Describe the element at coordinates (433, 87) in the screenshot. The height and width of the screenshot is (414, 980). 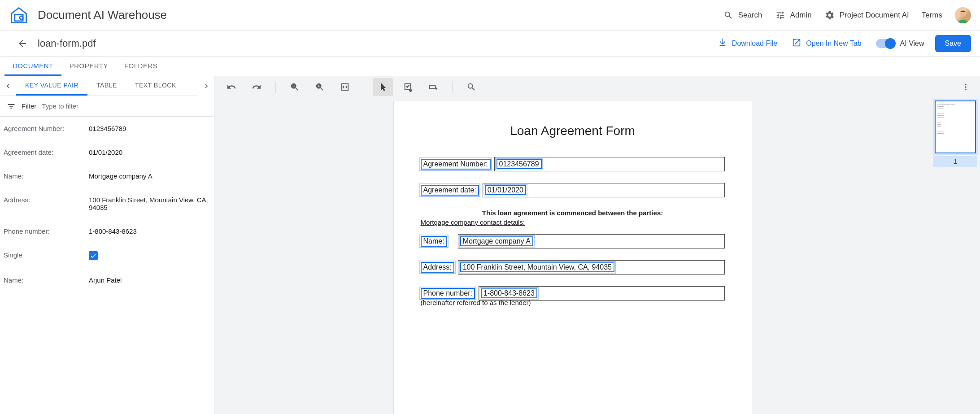
I see `add-label-button` at that location.